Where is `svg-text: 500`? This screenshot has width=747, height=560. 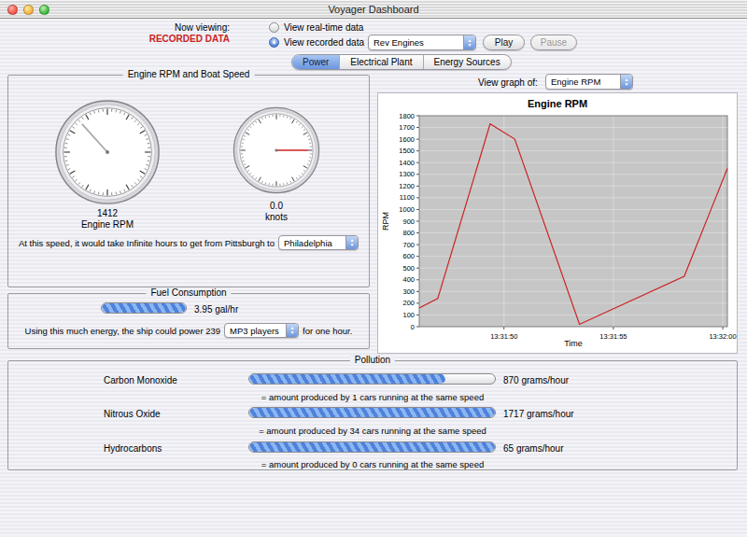
svg-text: 500 is located at coordinates (409, 269).